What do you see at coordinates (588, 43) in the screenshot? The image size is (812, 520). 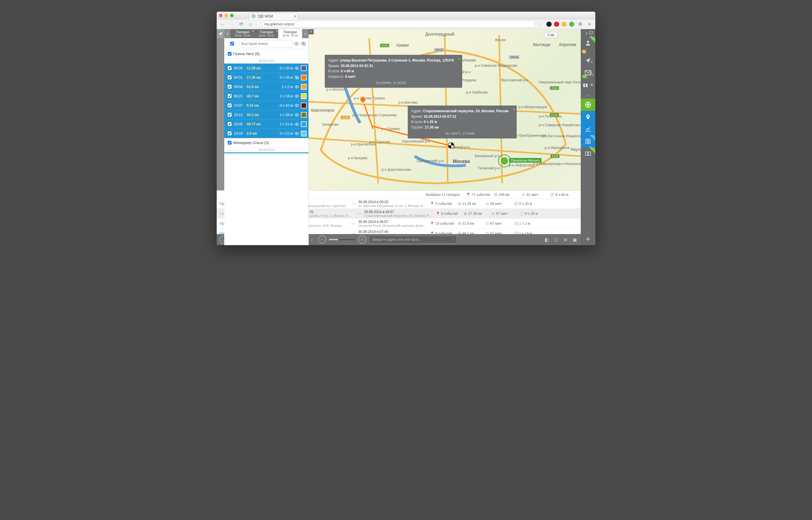 I see `dock-profile-icon: DEMO` at bounding box center [588, 43].